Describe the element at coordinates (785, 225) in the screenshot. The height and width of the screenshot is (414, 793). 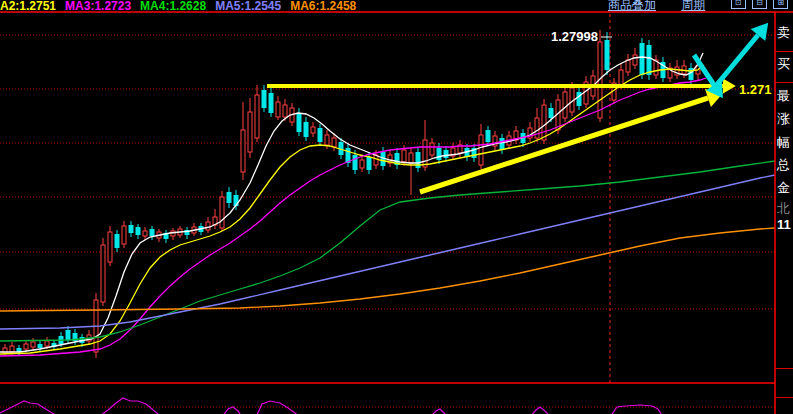
I see `quote-row-value: 11` at that location.